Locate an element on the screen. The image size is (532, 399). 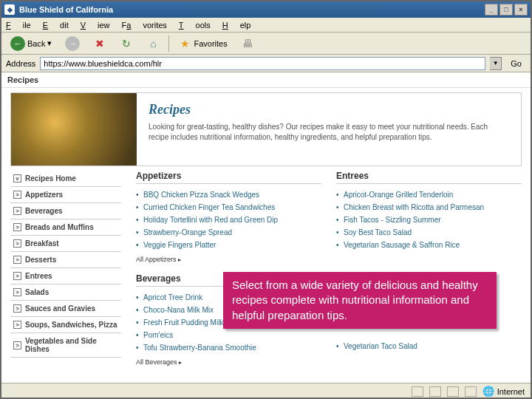
address-label: Address is located at coordinates (21, 64).